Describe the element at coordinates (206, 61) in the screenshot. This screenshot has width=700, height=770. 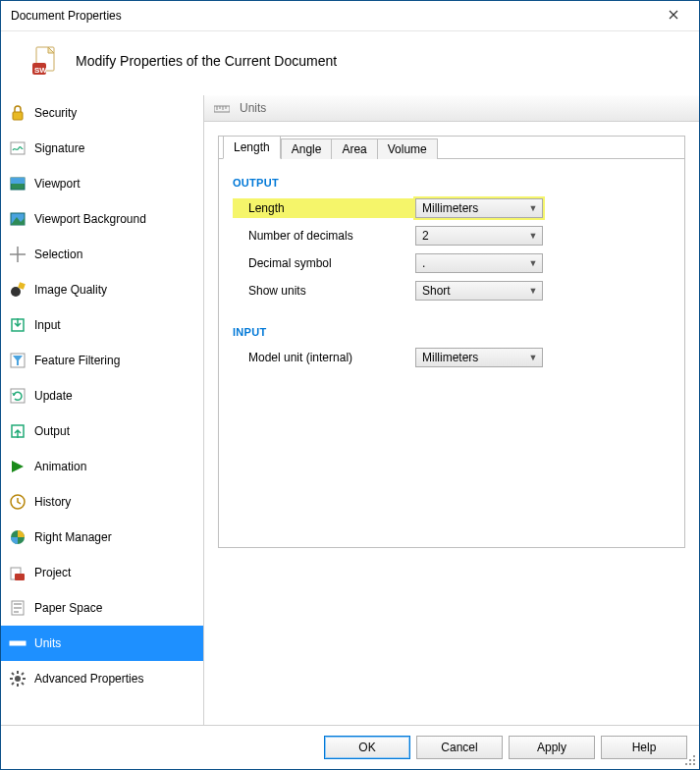
I see `dialog-subtitle: Modify Properties of the Current Documen…` at that location.